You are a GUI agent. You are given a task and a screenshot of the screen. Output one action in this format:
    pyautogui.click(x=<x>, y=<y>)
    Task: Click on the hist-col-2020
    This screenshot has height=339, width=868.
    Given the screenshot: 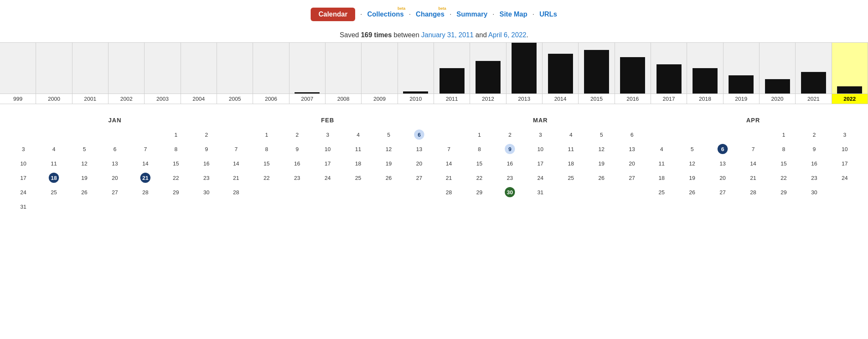 What is the action you would take?
    pyautogui.click(x=777, y=68)
    